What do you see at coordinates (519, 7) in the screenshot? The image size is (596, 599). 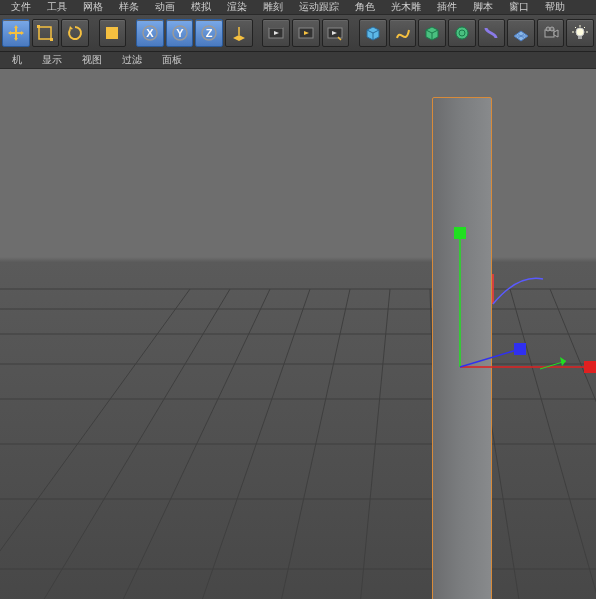 I see `menu-window: 窗口` at bounding box center [519, 7].